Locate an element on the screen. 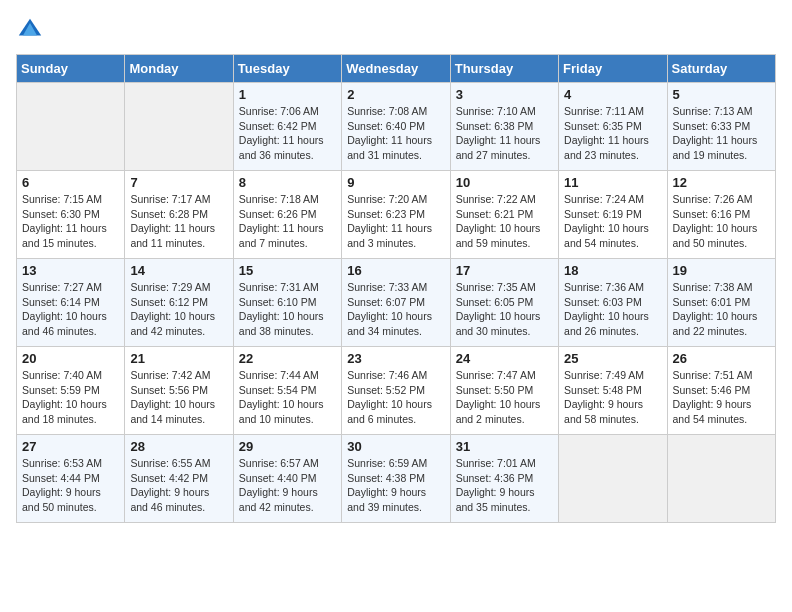 The width and height of the screenshot is (792, 612). day-info: Sunrise: 7:18 AM Sunset: 6:26 PM Dayligh… is located at coordinates (288, 222).